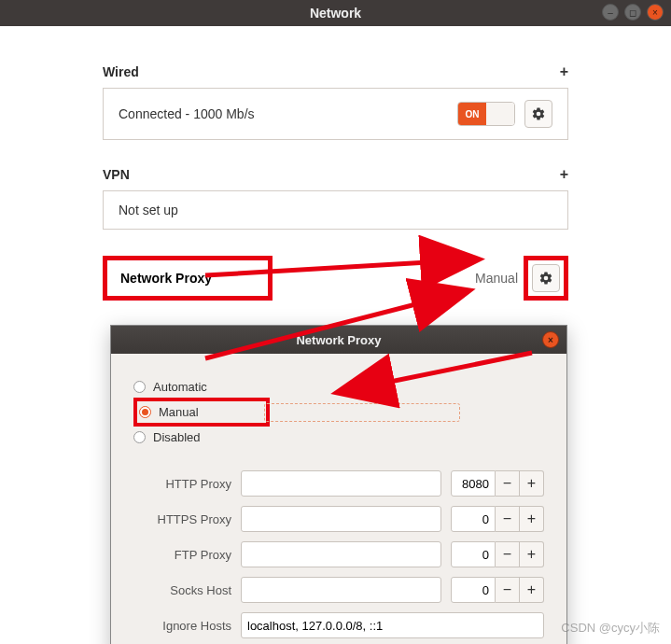 This screenshot has width=671, height=644. I want to click on toggle-knob, so click(500, 114).